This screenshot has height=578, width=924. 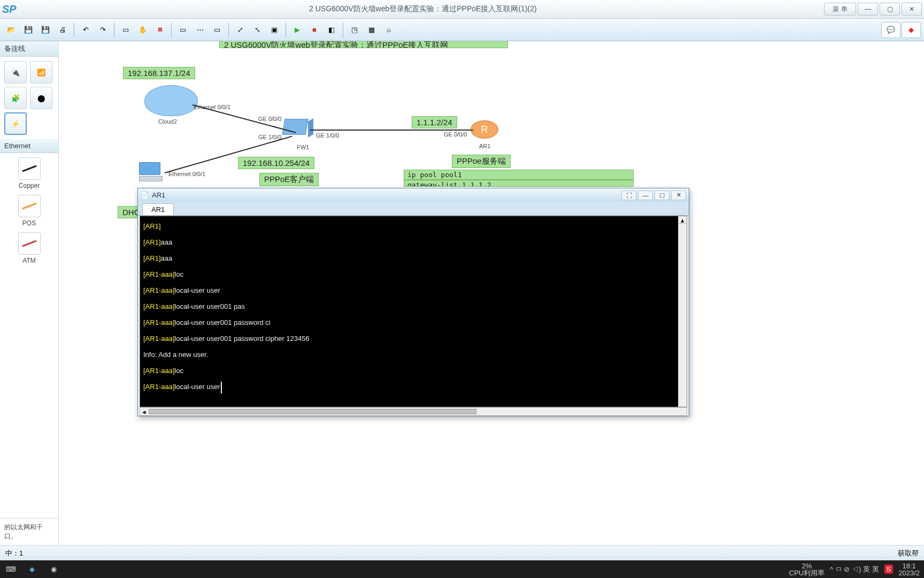 What do you see at coordinates (389, 30) in the screenshot?
I see `bulb-icon: ☼` at bounding box center [389, 30].